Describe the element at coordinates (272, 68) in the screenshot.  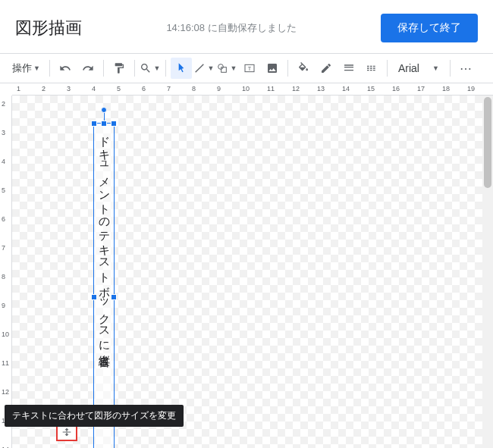
I see `image-tool` at that location.